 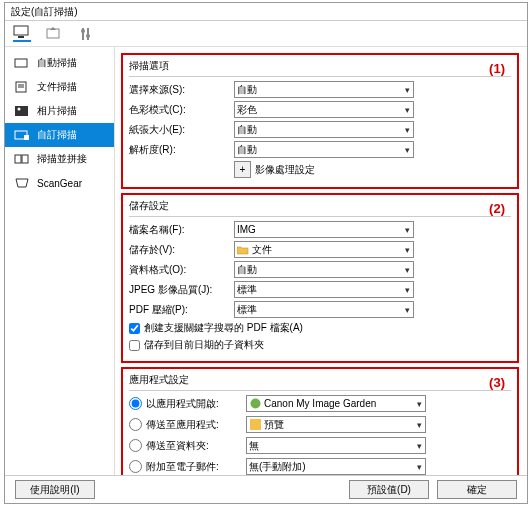 What do you see at coordinates (182, 230) in the screenshot?
I see `filename-label: 檔案名稱(F):` at bounding box center [182, 230].